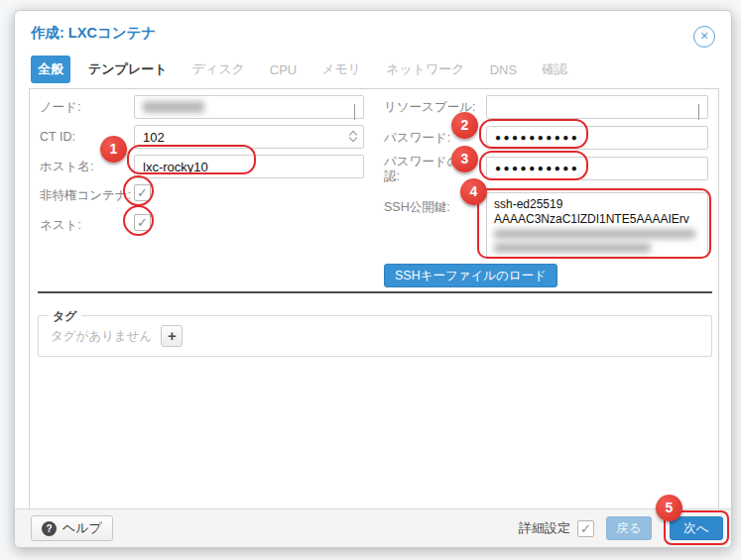 This screenshot has height=560, width=741. I want to click on password-input: ●●●●●●●●●●, so click(597, 138).